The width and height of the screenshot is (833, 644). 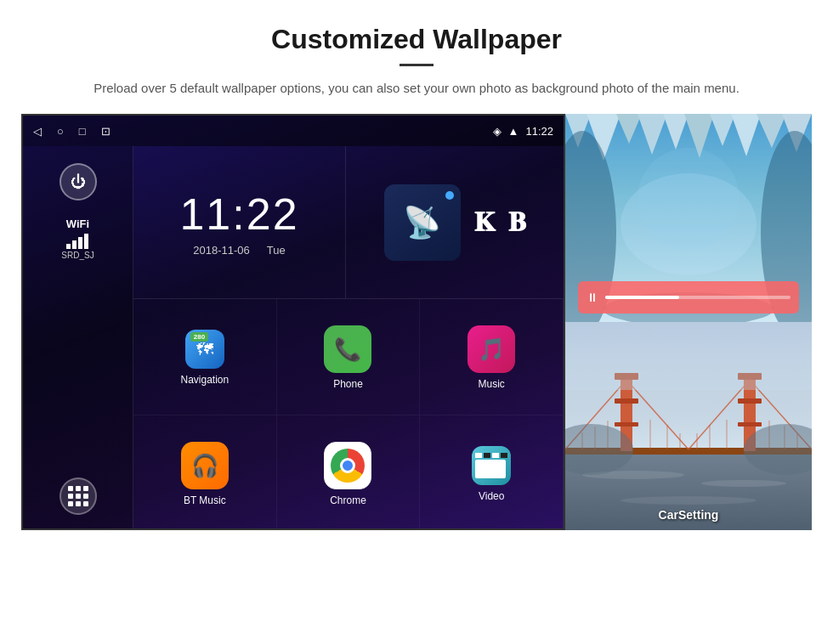 I want to click on app-item-music: 🎵 Music, so click(x=491, y=357).